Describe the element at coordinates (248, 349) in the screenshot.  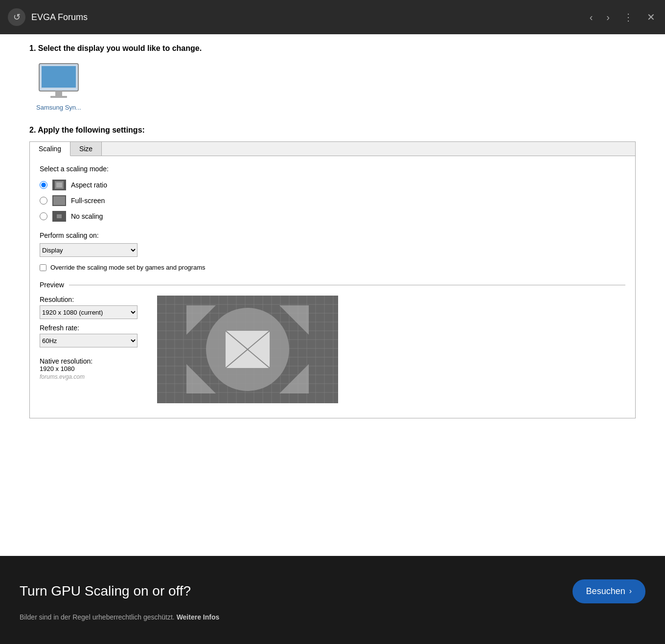
I see `preview-visual` at that location.